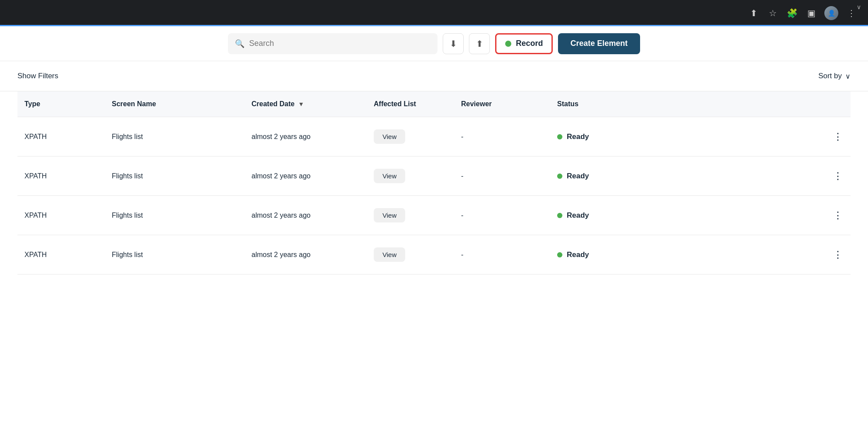  I want to click on browser-chrome: ∨ ⬆ ☆ 🧩 ▣ 👤 ⋮, so click(434, 13).